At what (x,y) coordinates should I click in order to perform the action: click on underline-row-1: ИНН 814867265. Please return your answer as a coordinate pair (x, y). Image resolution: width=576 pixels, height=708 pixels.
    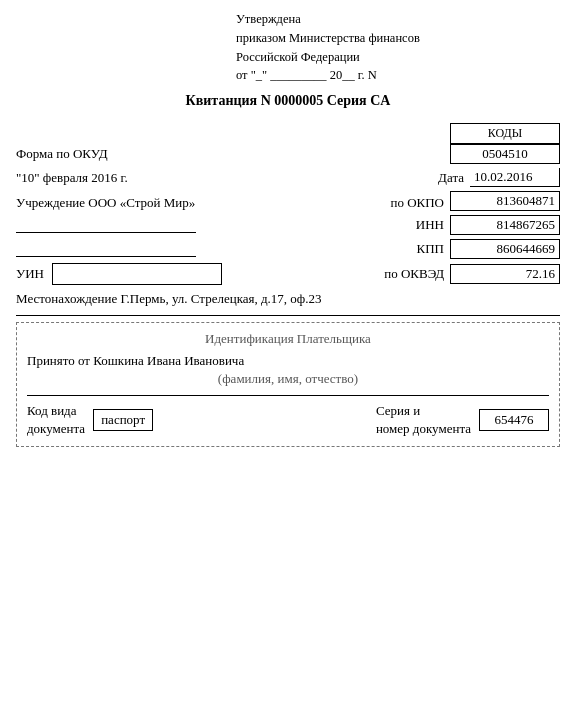
    Looking at the image, I should click on (288, 225).